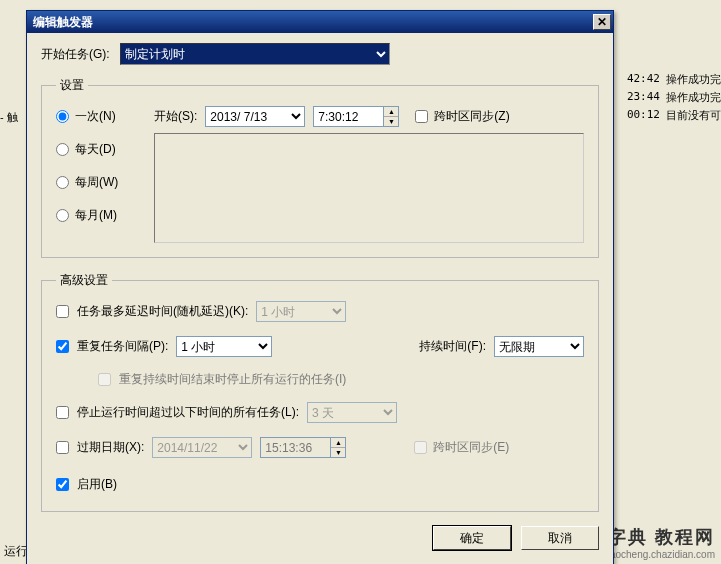  I want to click on stop-longer-label: 停止运行时间超过以下时间的所有任务(L):, so click(188, 412).